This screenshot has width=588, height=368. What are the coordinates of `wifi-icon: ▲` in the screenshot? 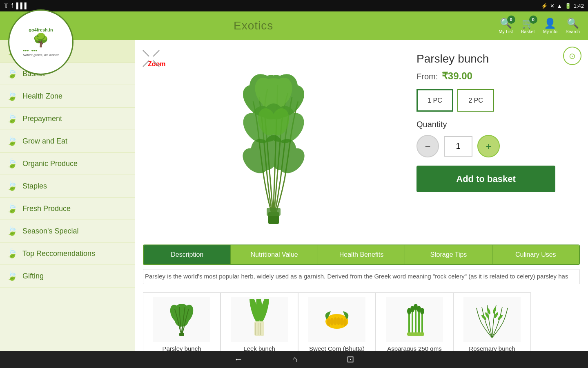 It's located at (559, 6).